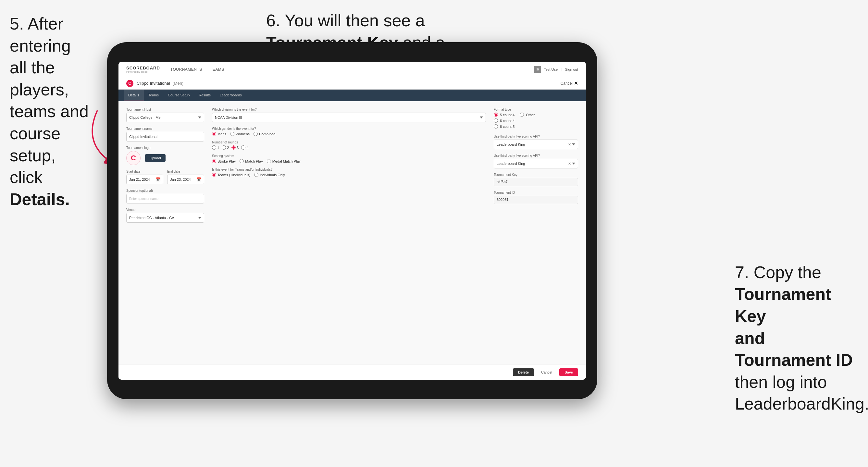 The width and height of the screenshot is (868, 467). What do you see at coordinates (219, 134) in the screenshot?
I see `gender-mens: Mens` at bounding box center [219, 134].